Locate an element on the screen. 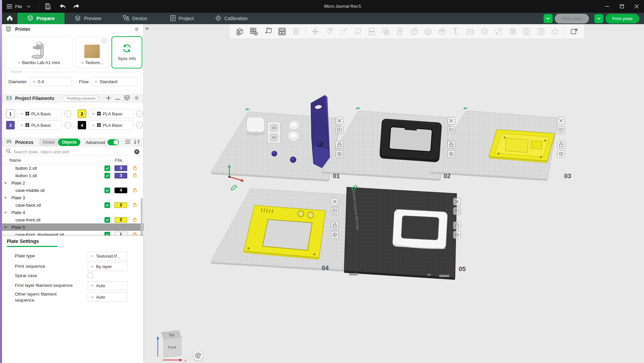 The image size is (644, 363). filament-3-swatch: 3 is located at coordinates (10, 125).